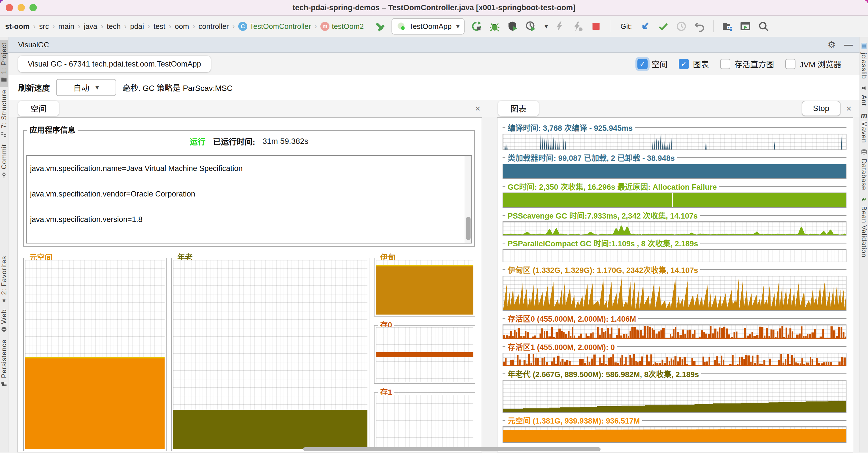  Describe the element at coordinates (4, 322) in the screenshot. I see `stripe-item-web: Web` at that location.